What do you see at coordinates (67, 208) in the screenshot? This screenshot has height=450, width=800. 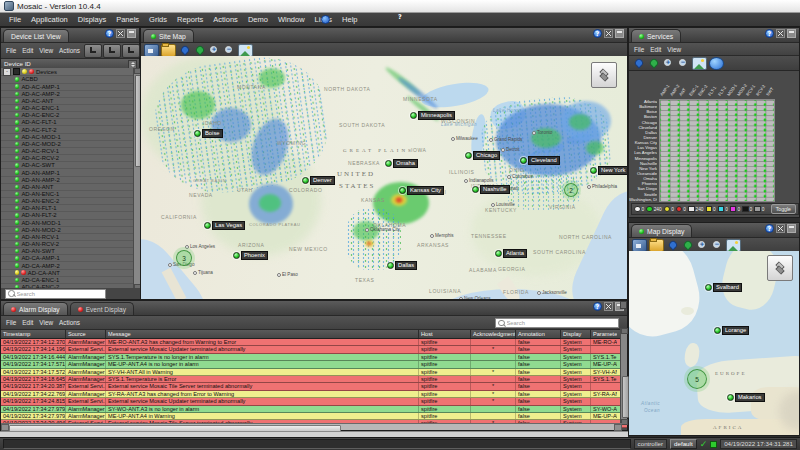 I see `device-row: AD-AN-FLT-1` at bounding box center [67, 208].